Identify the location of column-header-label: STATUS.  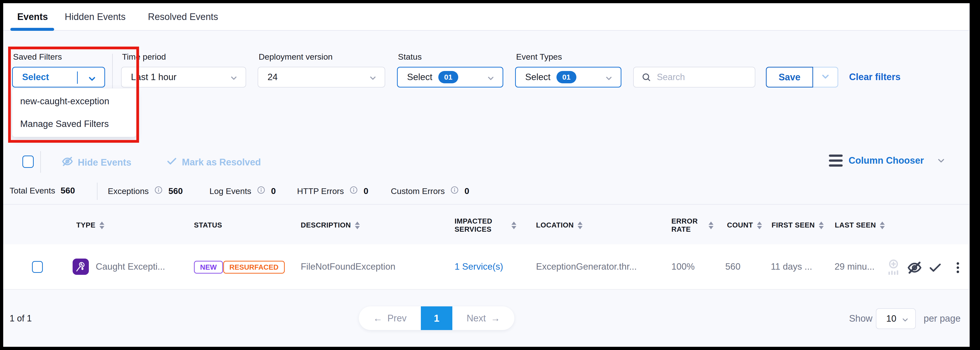
(208, 225).